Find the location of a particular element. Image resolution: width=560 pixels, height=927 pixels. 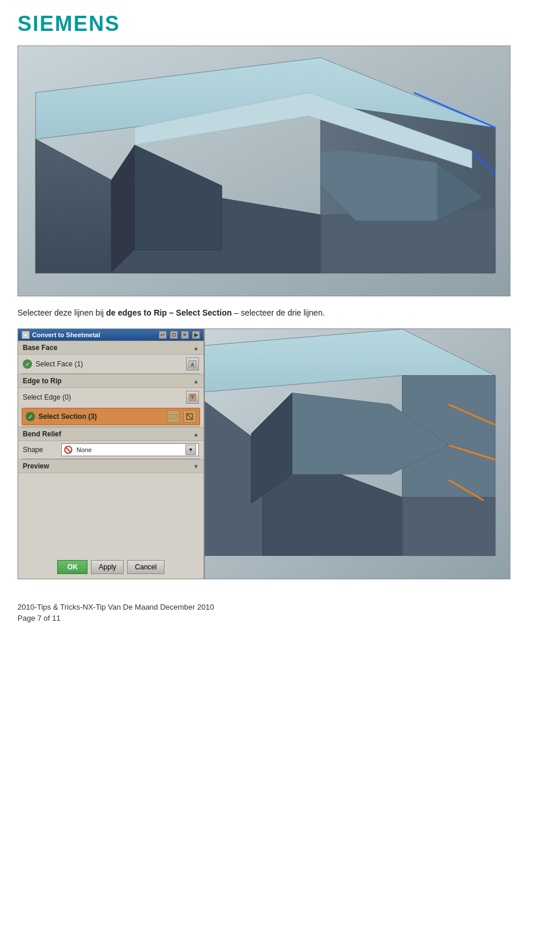

bend-relief-collapse-arrow: ▲ is located at coordinates (196, 434).